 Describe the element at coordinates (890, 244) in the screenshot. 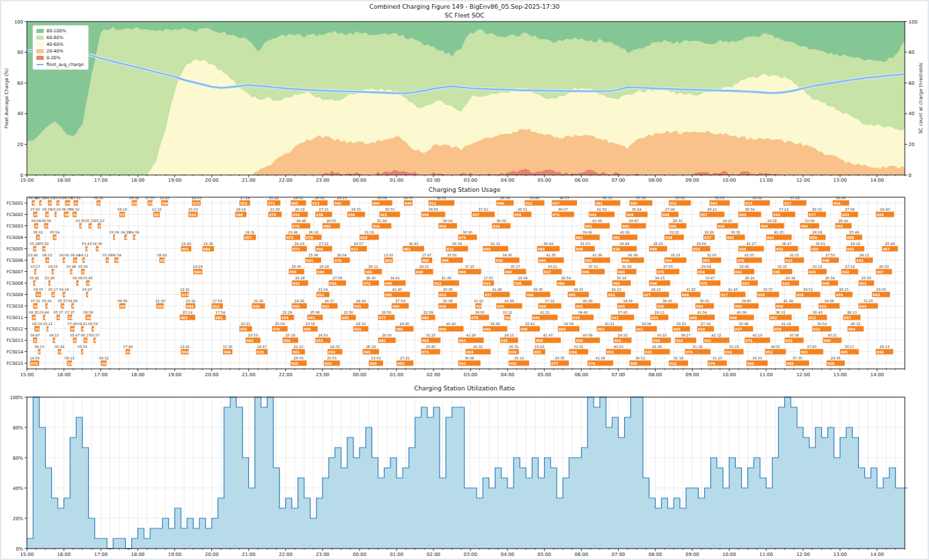

I see `svg-text: 25:49` at that location.